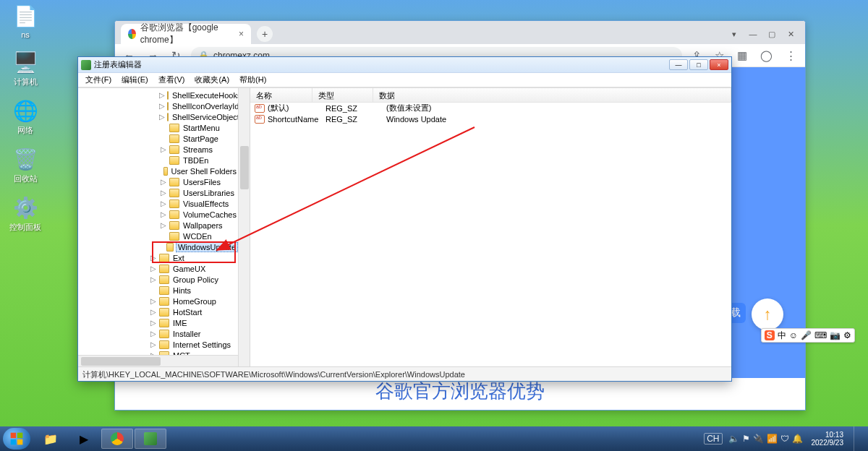 This screenshot has width=868, height=451. Describe the element at coordinates (158, 312) in the screenshot. I see `tree-node: ▷HotStart` at that location.